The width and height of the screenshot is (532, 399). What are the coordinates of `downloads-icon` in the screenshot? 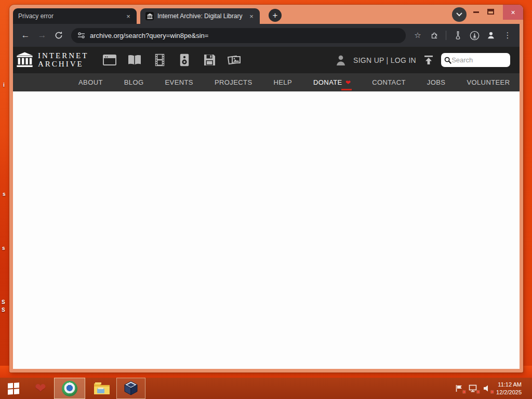 It's located at (474, 35).